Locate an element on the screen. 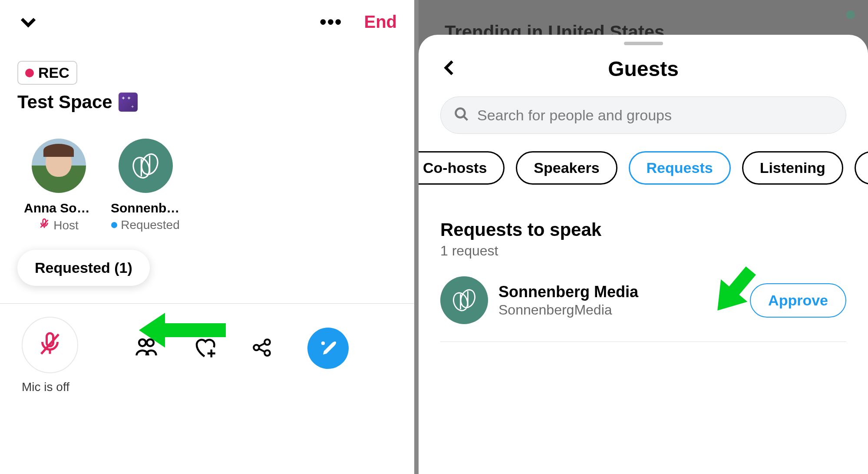  compose-button is located at coordinates (328, 348).